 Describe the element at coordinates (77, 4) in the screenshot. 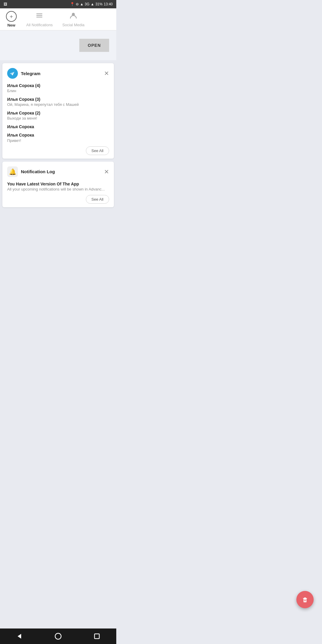

I see `dnd-icon: ⊖` at that location.